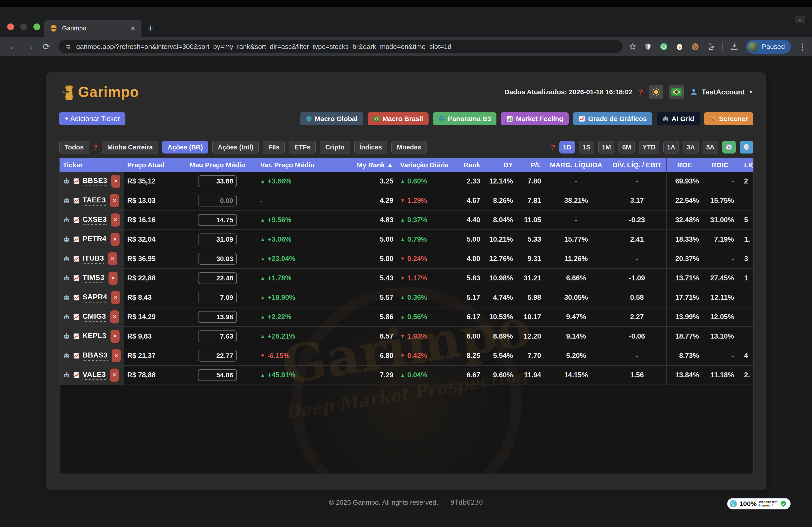 The width and height of the screenshot is (812, 527). I want to click on tab-moedas: Moedas, so click(409, 147).